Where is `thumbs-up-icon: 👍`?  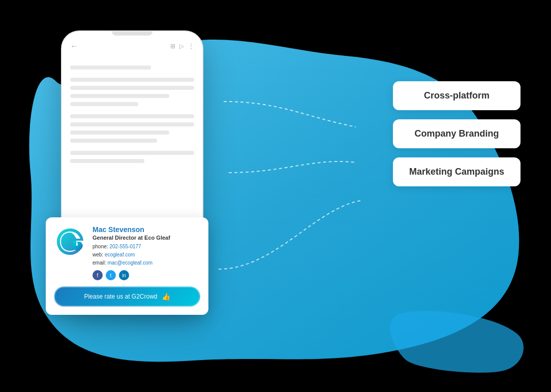
thumbs-up-icon: 👍 is located at coordinates (166, 297).